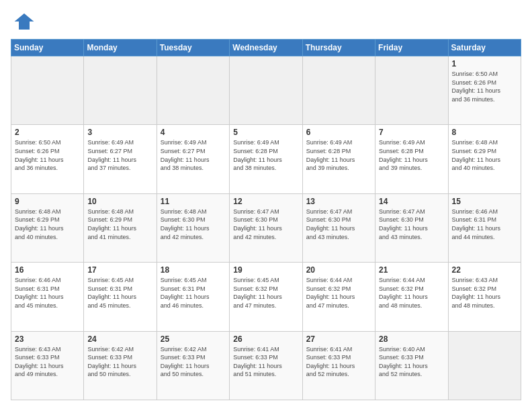  What do you see at coordinates (120, 155) in the screenshot?
I see `day-info: Sunrise: 6:49 AM Sunset: 6:27 PM Dayligh…` at bounding box center [120, 155].